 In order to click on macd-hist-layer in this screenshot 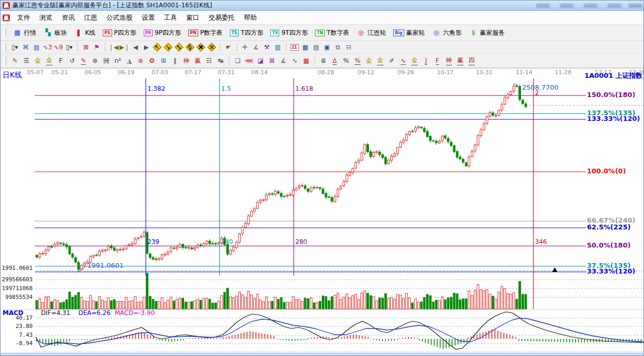, I will do `click(339, 339)`.